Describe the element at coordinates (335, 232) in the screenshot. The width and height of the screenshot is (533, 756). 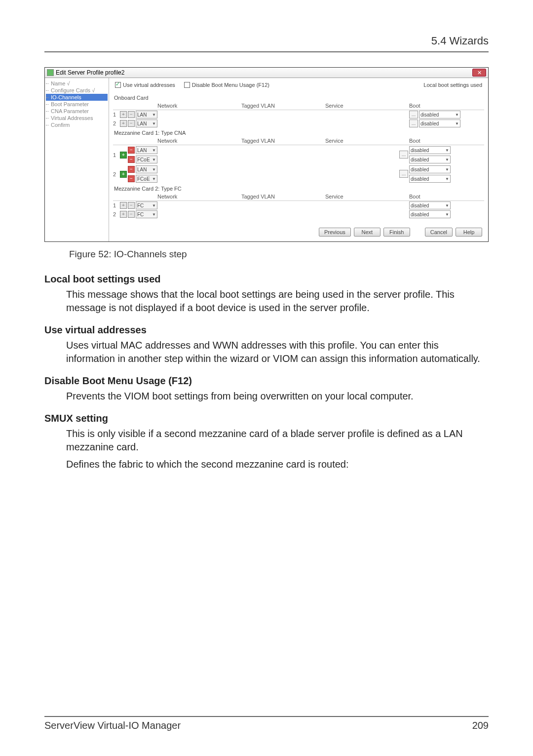
I see `previous-button: Previous` at that location.